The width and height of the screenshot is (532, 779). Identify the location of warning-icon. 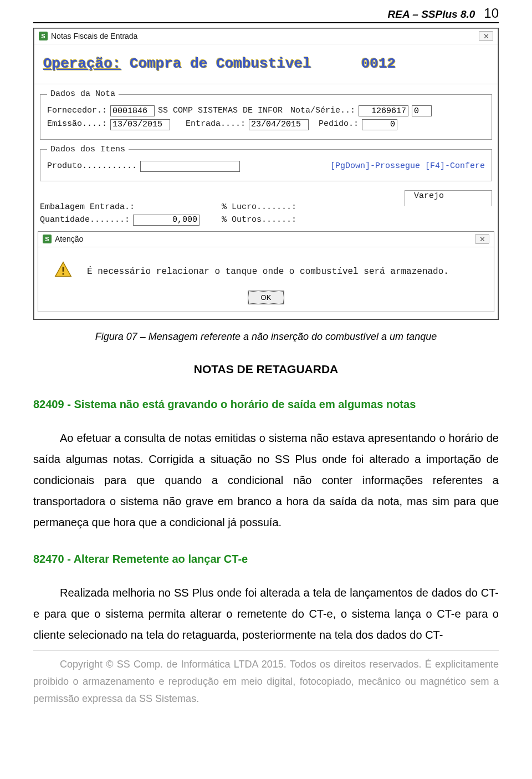
(63, 272).